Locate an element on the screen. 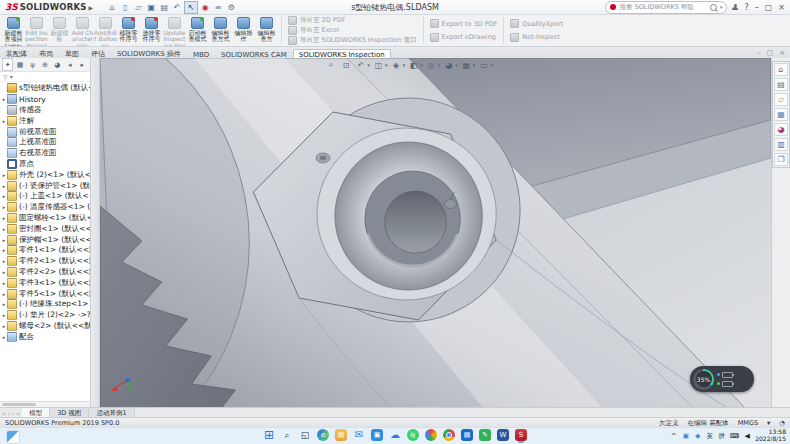 The height and width of the screenshot is (444, 790). touch-keyboard-icon: ⌨ is located at coordinates (734, 436).